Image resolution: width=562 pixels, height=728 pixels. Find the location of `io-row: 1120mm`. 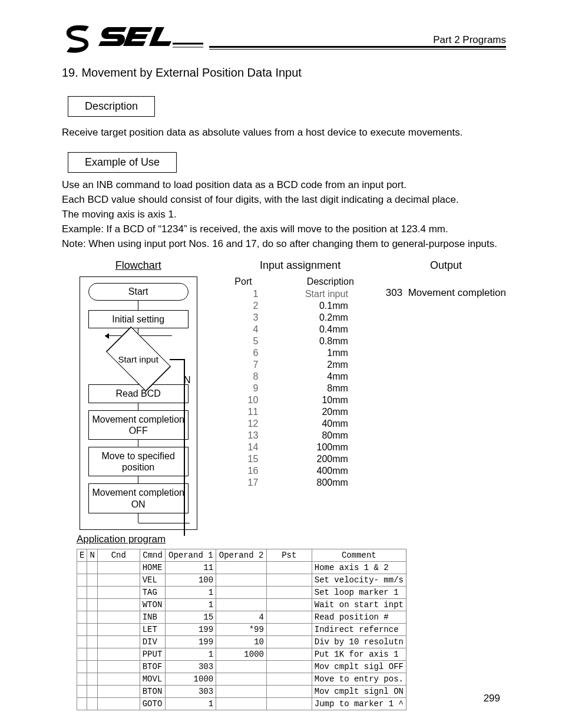

io-row: 1120mm is located at coordinates (300, 412).